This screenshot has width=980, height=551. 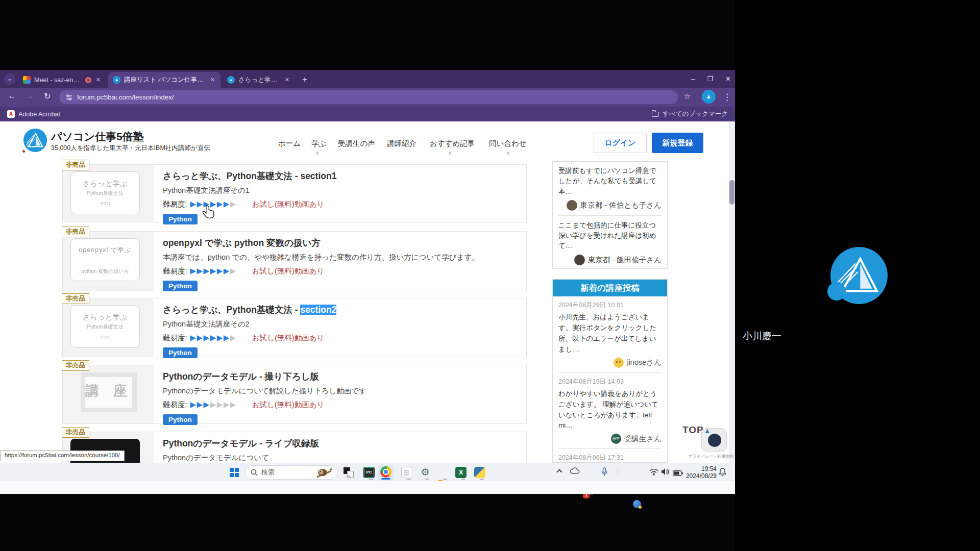 What do you see at coordinates (654, 473) in the screenshot?
I see `wifi-icon` at bounding box center [654, 473].